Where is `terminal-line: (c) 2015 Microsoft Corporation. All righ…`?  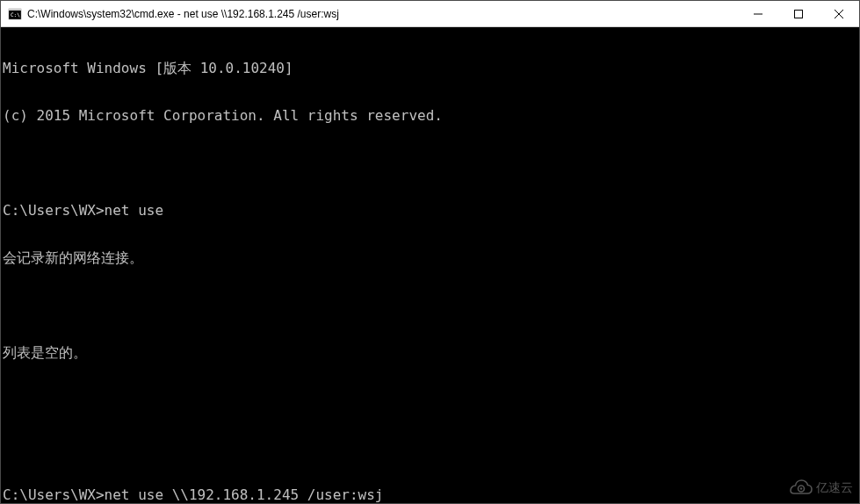 terminal-line: (c) 2015 Microsoft Corporation. All righ… is located at coordinates (430, 116).